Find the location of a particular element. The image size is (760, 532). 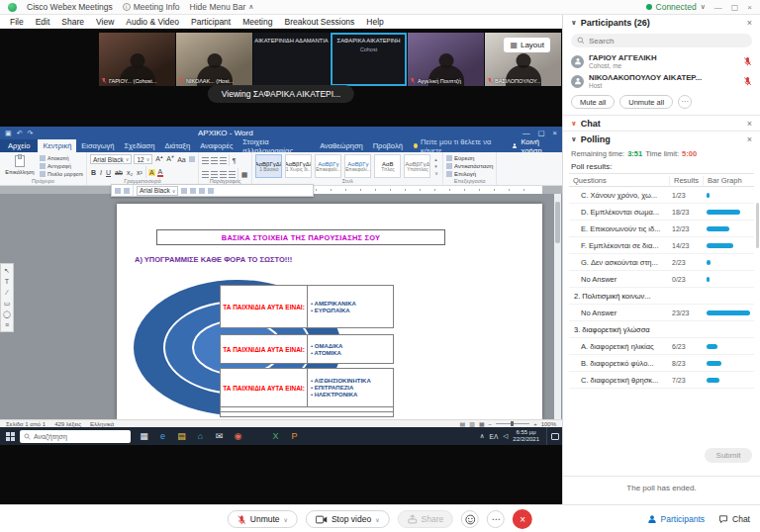

video-tile-active-speaker: ΣΑΦΑΡΙΚΑ ΑΙΚΑΤΕΡΙΝΗ Cohost is located at coordinates (368, 59).